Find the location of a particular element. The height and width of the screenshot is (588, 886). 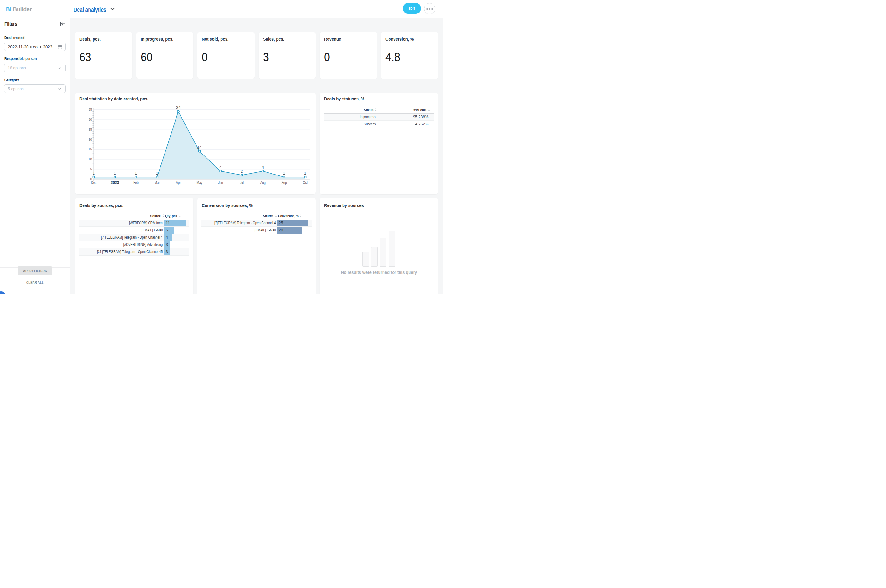

svg-text: Oct is located at coordinates (305, 182).